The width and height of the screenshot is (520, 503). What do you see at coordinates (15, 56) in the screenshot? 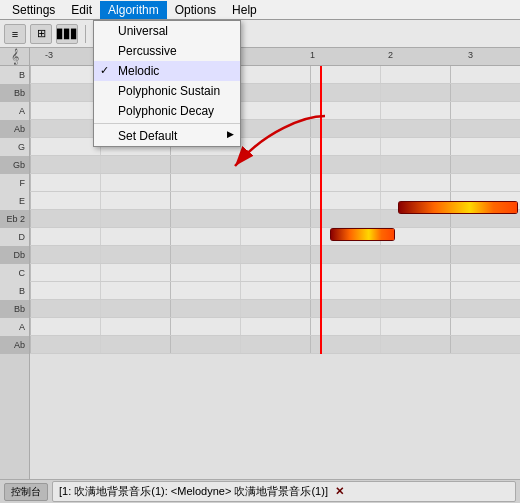
I see `treble-clef-icon: 𝄞` at bounding box center [15, 56].